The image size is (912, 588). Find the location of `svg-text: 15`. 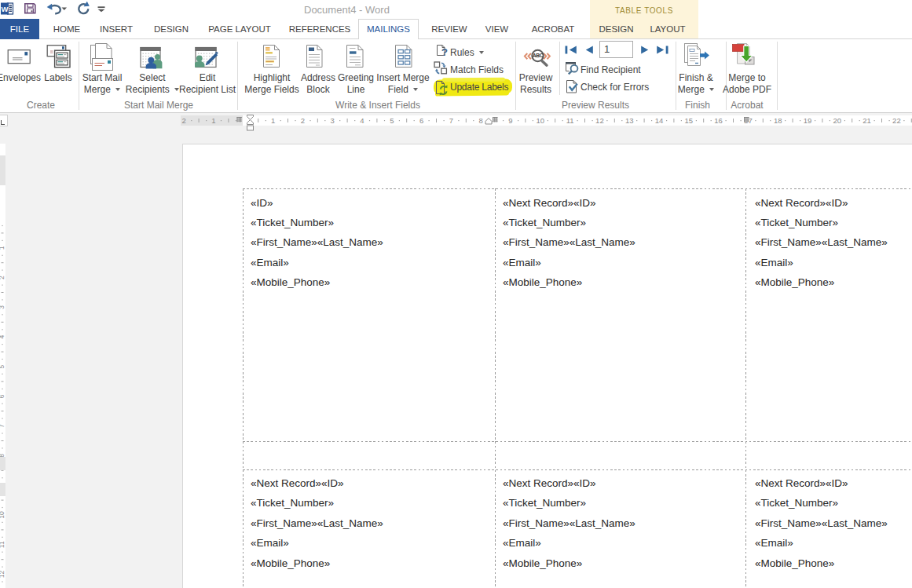

svg-text: 15 is located at coordinates (690, 121).